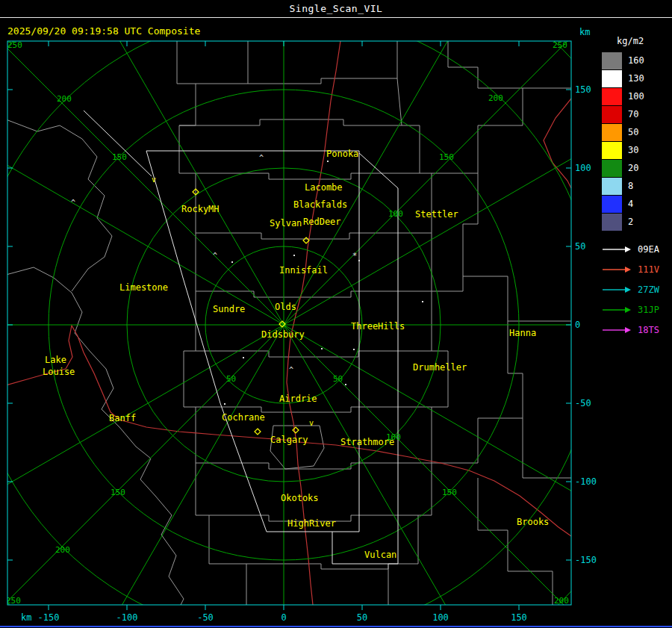 This screenshot has width=672, height=628. What do you see at coordinates (636, 150) in the screenshot?
I see `colorbar-entry: 30` at bounding box center [636, 150].